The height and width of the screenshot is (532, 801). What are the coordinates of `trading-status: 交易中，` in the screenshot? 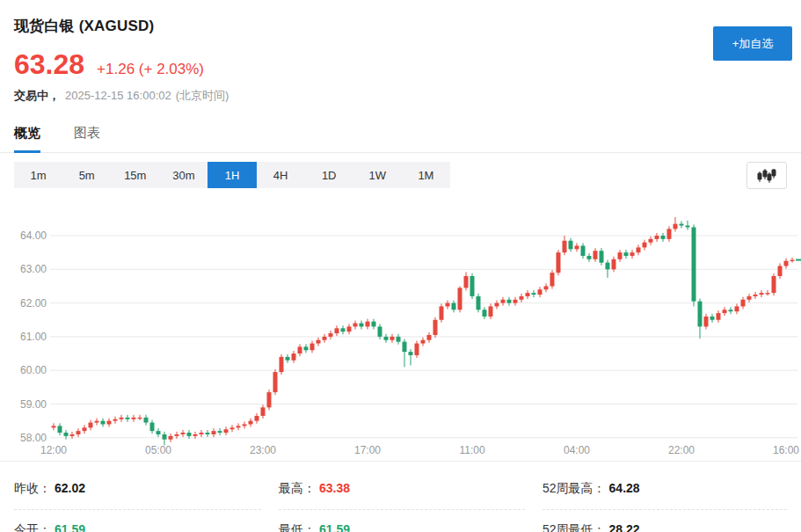 It's located at (37, 96).